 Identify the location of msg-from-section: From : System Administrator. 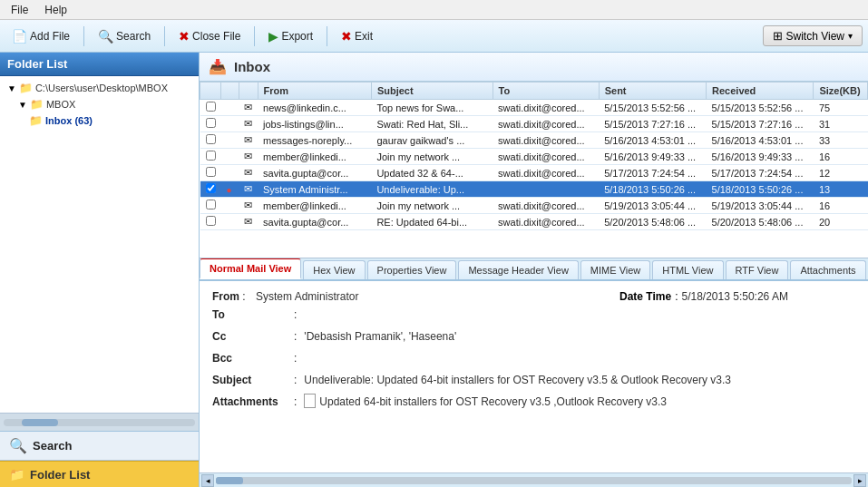
(415, 297).